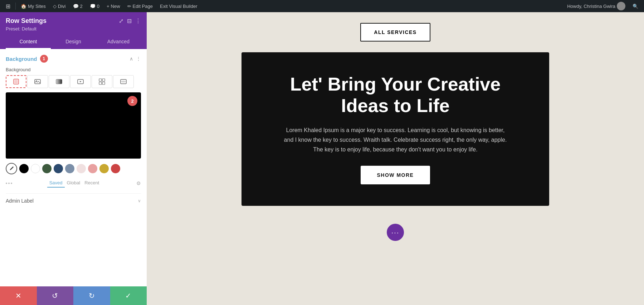  I want to click on tab-advanced: Advanced, so click(118, 42).